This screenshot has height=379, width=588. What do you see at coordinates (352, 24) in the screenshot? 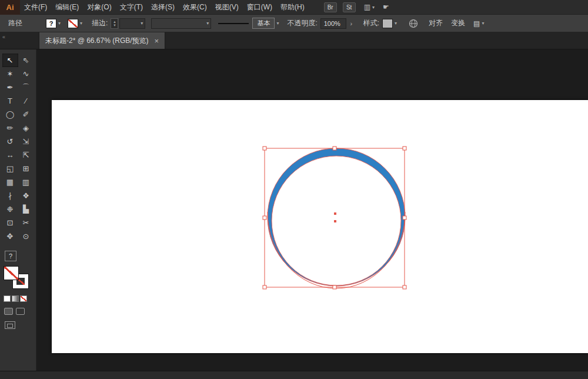
I see `opacity-flyout-button: ›` at bounding box center [352, 24].